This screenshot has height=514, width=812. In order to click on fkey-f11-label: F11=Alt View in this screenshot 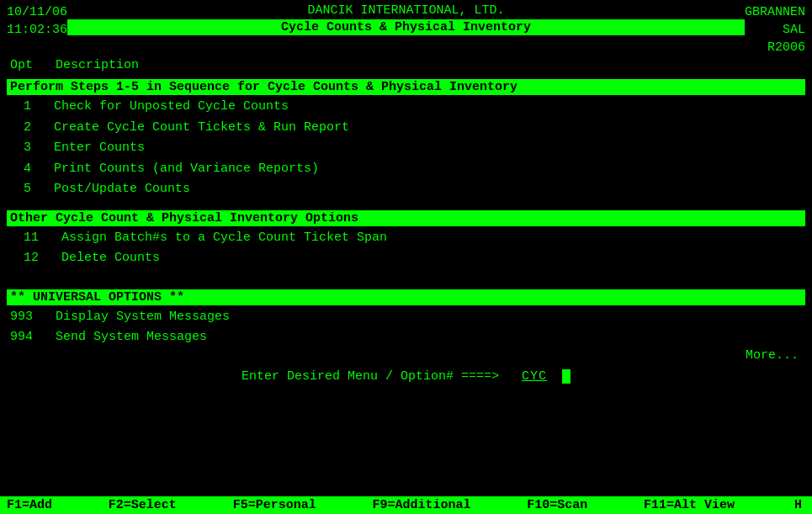, I will do `click(689, 505)`.